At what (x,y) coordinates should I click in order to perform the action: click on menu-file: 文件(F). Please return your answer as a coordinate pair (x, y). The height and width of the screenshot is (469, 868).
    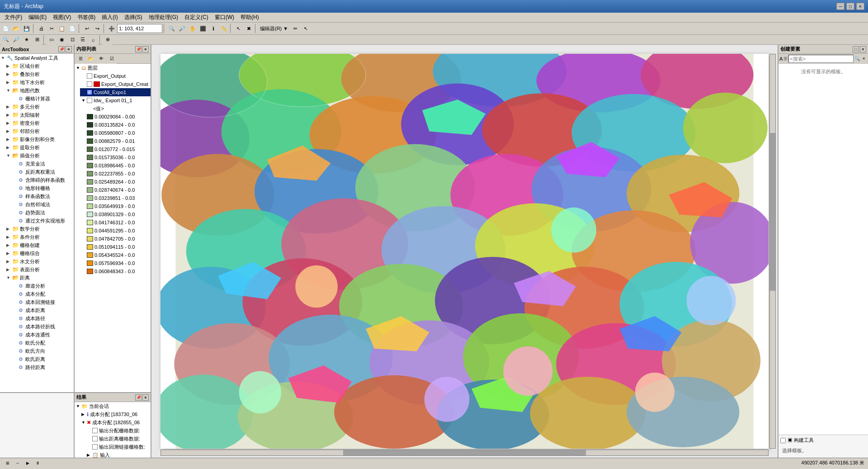
    Looking at the image, I should click on (14, 17).